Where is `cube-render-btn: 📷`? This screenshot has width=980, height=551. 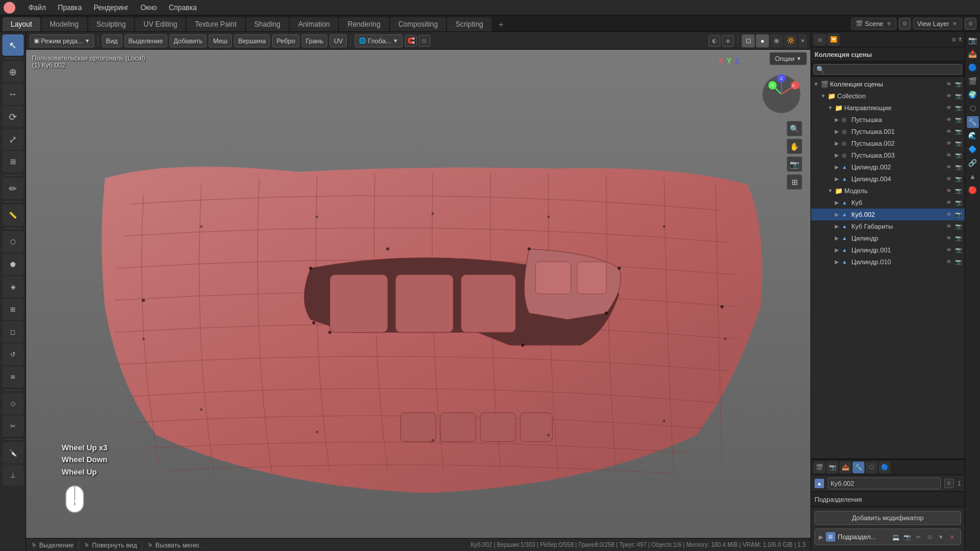
cube-render-btn: 📷 is located at coordinates (958, 203).